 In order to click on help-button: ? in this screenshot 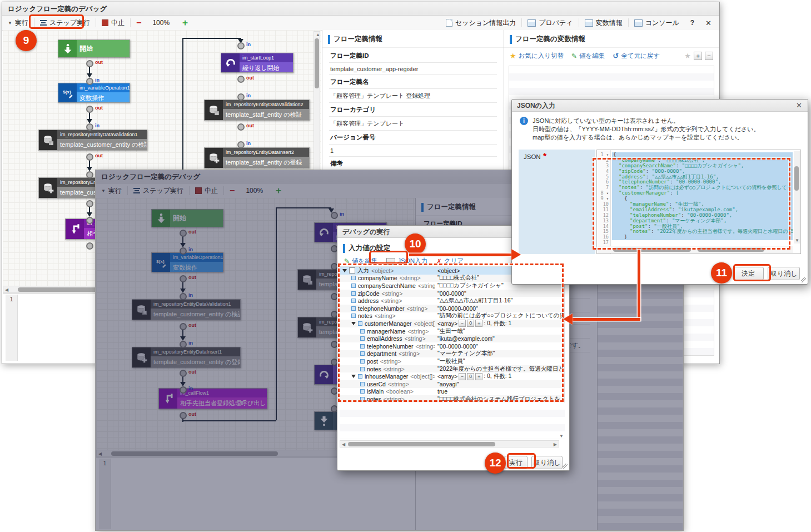, I will do `click(693, 23)`.